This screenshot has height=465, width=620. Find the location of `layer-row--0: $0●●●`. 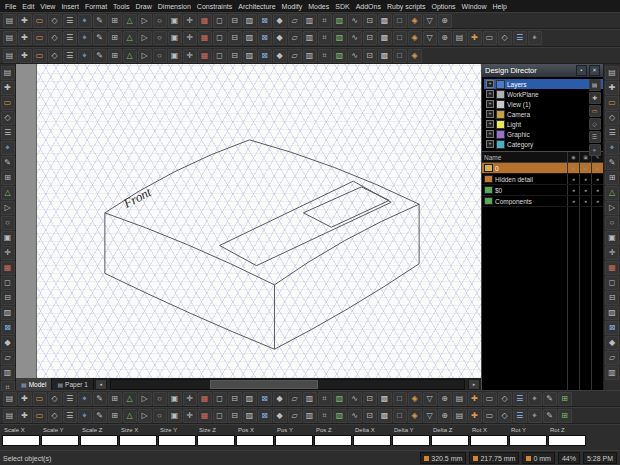

layer-row--0: $0●●● is located at coordinates (542, 190).